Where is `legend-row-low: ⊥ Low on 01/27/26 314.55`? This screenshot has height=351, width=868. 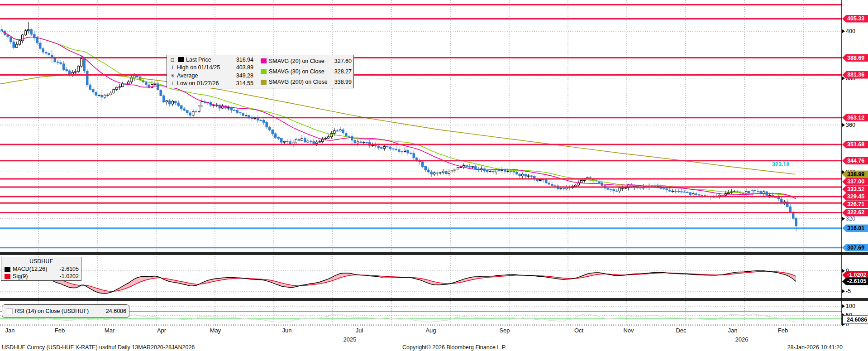 legend-row-low: ⊥ Low on 01/27/26 314.55 is located at coordinates (211, 83).